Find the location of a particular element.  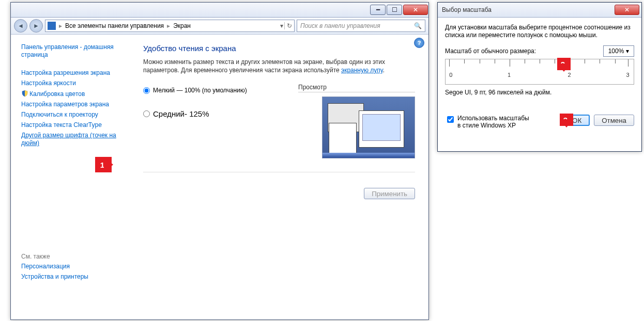

xp-style-checkbox is located at coordinates (451, 120).